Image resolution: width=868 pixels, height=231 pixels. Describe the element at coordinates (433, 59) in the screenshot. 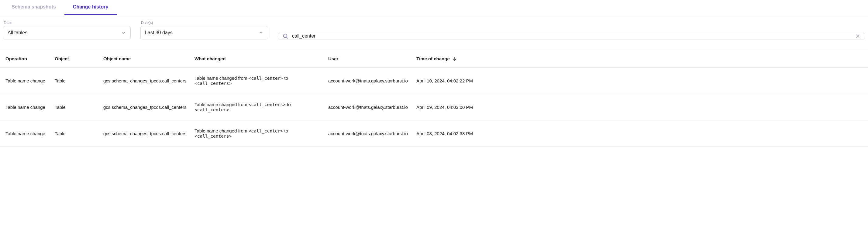

I see `col-time-label: Time of change` at that location.